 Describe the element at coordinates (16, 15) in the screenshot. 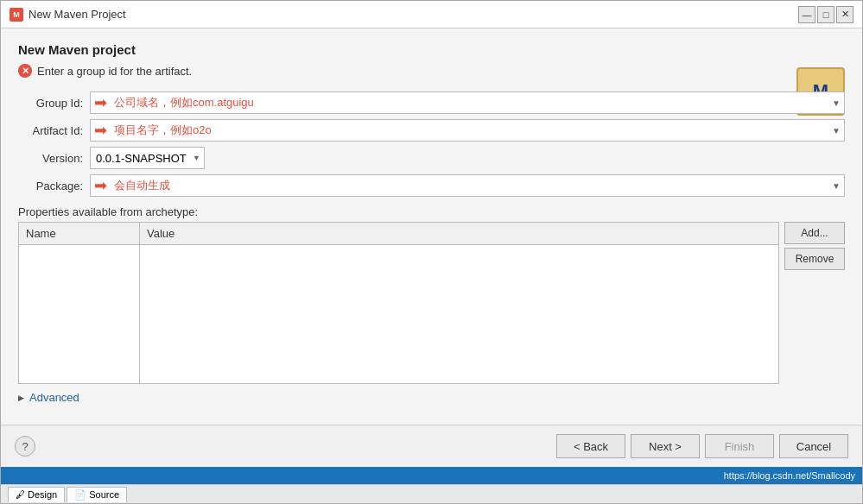

I see `window-icon: M` at that location.